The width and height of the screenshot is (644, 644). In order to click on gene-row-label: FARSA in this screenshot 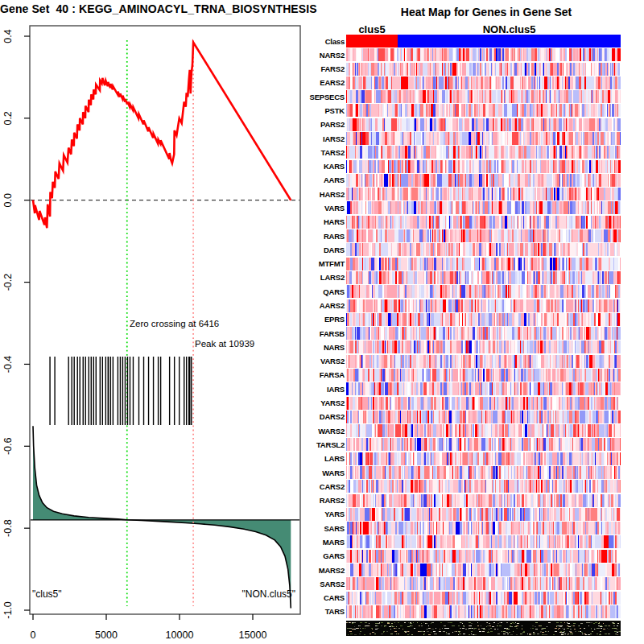, I will do `click(309, 375)`.